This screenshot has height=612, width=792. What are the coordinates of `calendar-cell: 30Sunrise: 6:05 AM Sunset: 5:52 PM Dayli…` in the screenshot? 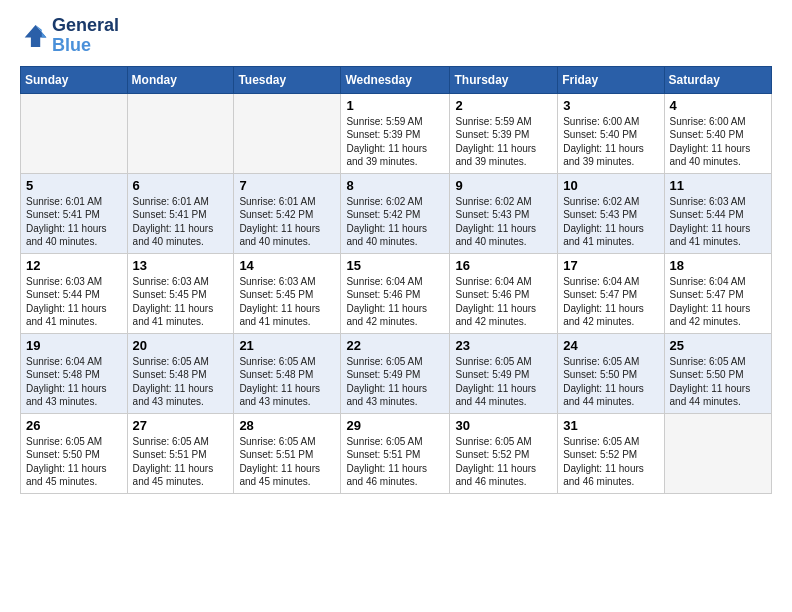 It's located at (504, 453).